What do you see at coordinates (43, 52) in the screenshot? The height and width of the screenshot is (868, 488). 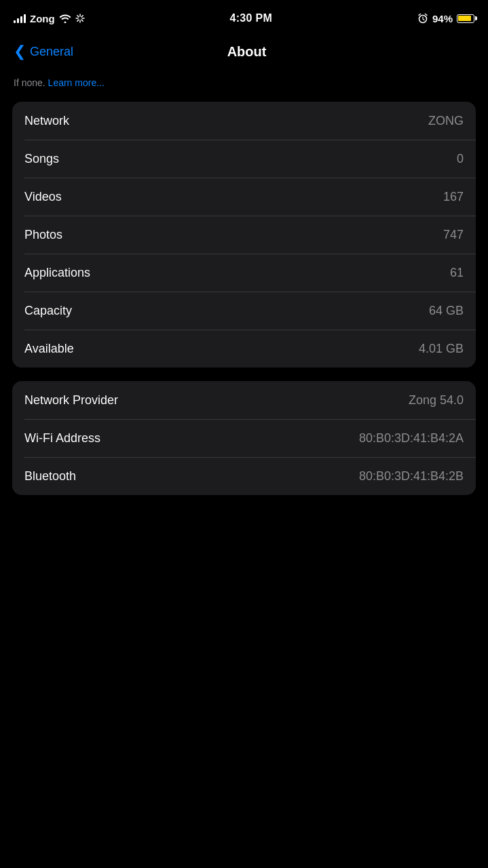 I see `back-button: ❮ General` at bounding box center [43, 52].